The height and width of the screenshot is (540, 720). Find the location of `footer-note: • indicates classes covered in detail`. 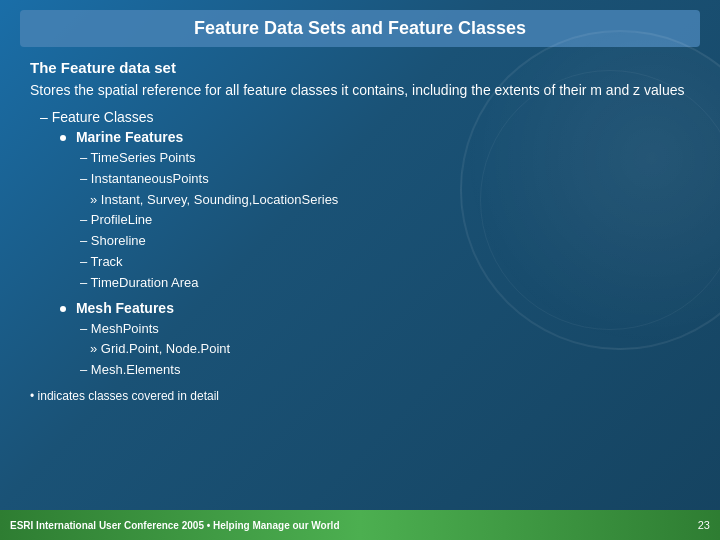

footer-note: • indicates classes covered in detail is located at coordinates (360, 396).